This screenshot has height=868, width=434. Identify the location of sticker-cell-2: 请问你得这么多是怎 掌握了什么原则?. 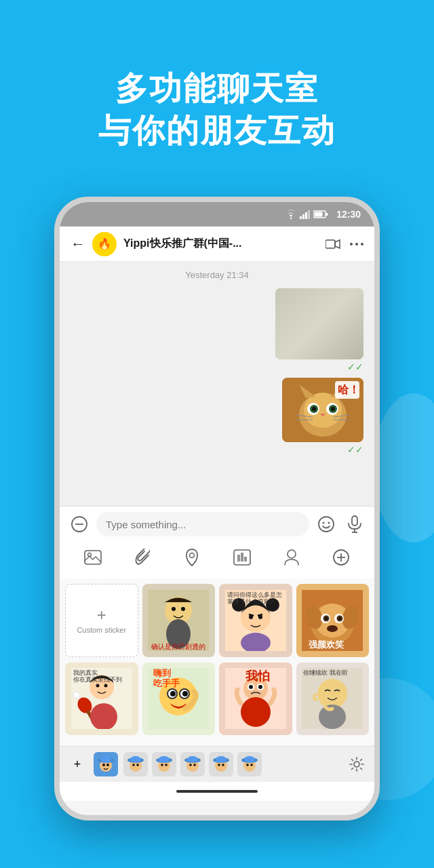
(256, 620).